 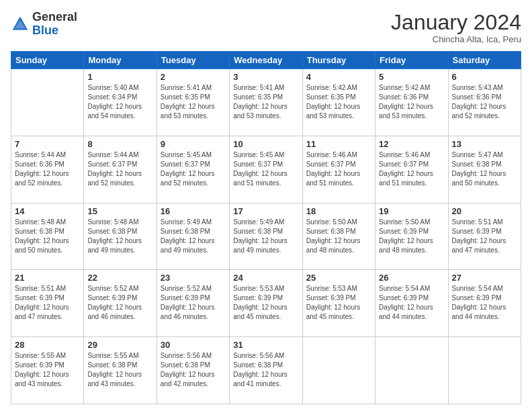 I want to click on day-number: 3, so click(x=266, y=77).